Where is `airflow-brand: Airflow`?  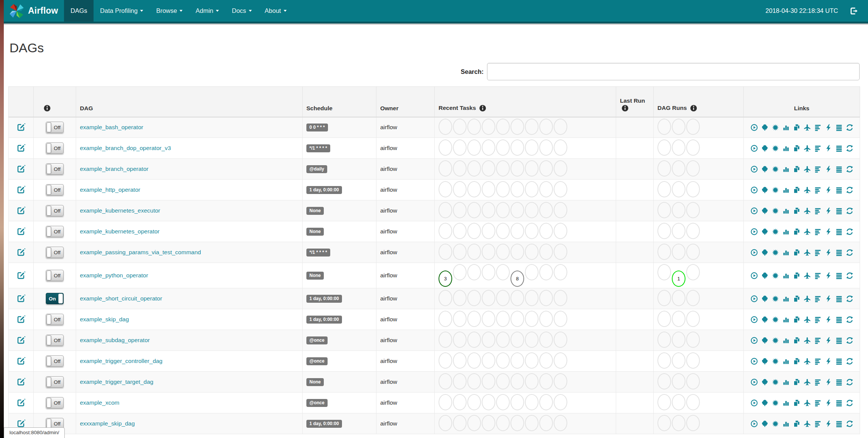 airflow-brand: Airflow is located at coordinates (34, 11).